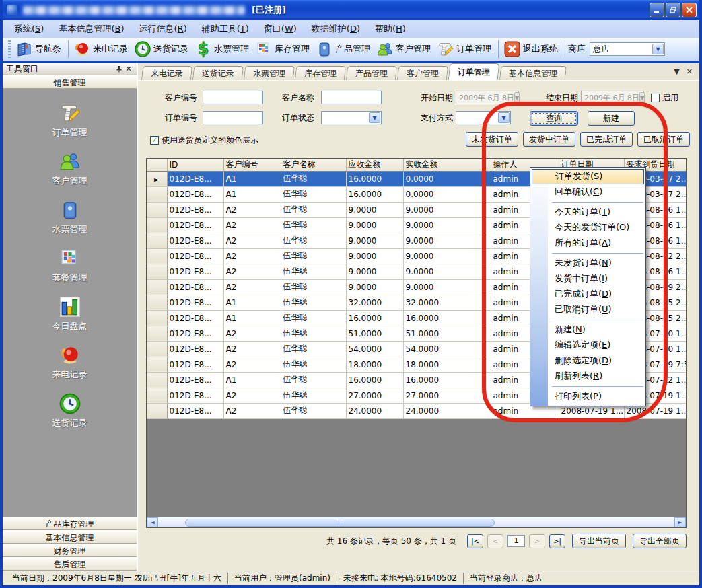 Image resolution: width=702 pixels, height=588 pixels. What do you see at coordinates (70, 550) in the screenshot?
I see `sidebar-group-button: 财务管理` at bounding box center [70, 550].